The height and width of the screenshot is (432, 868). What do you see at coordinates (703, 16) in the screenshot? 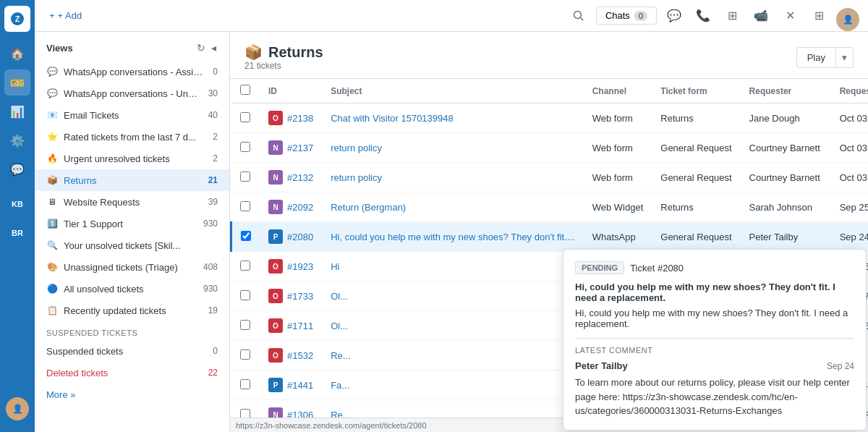
I see `phone-icon: 📞` at bounding box center [703, 16].